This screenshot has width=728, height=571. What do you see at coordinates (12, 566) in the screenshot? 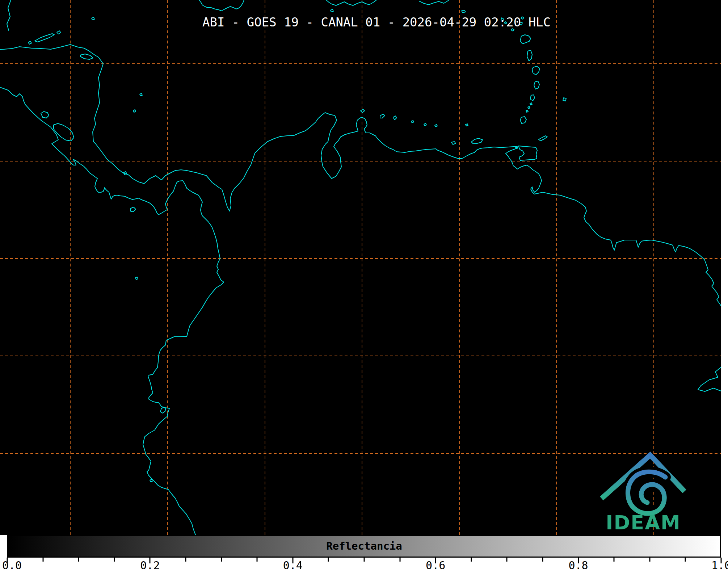
I see `colorbar-tick-label: 0.0` at bounding box center [12, 566].